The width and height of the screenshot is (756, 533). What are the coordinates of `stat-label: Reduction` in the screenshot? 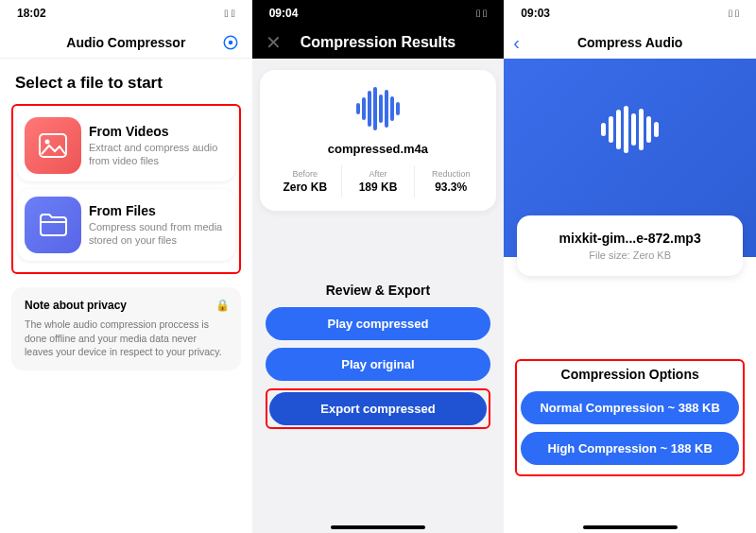 It's located at (451, 174).